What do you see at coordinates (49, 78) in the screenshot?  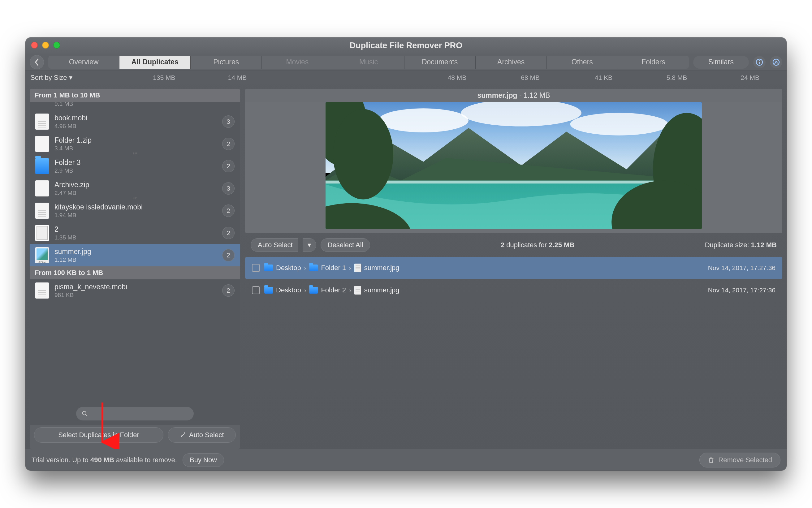 I see `sort-label: Sort by Size` at bounding box center [49, 78].